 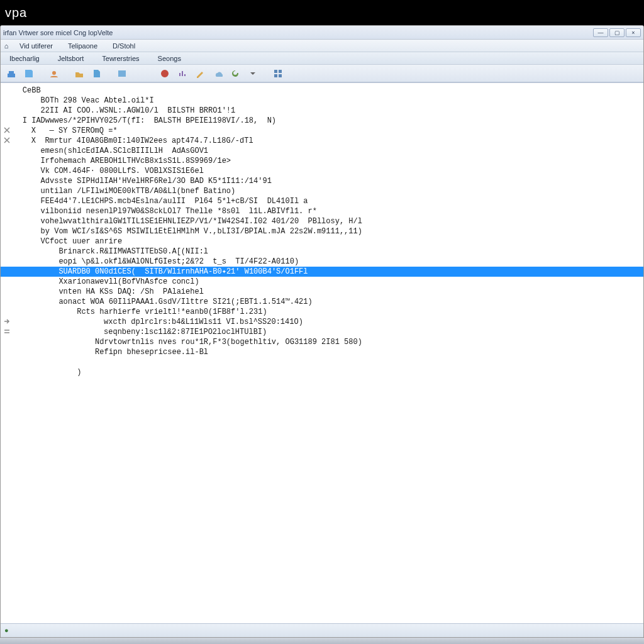 What do you see at coordinates (322, 121) in the screenshot?
I see `code-line: I IADwwwes/*2PIHVY025/T(fI: BALSTH BPEIE…` at bounding box center [322, 121].